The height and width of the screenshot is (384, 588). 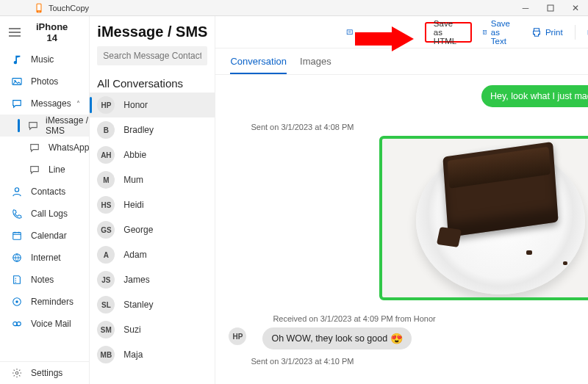 What do you see at coordinates (44, 373) in the screenshot?
I see `sidebar-item-settings: Settings` at bounding box center [44, 373].